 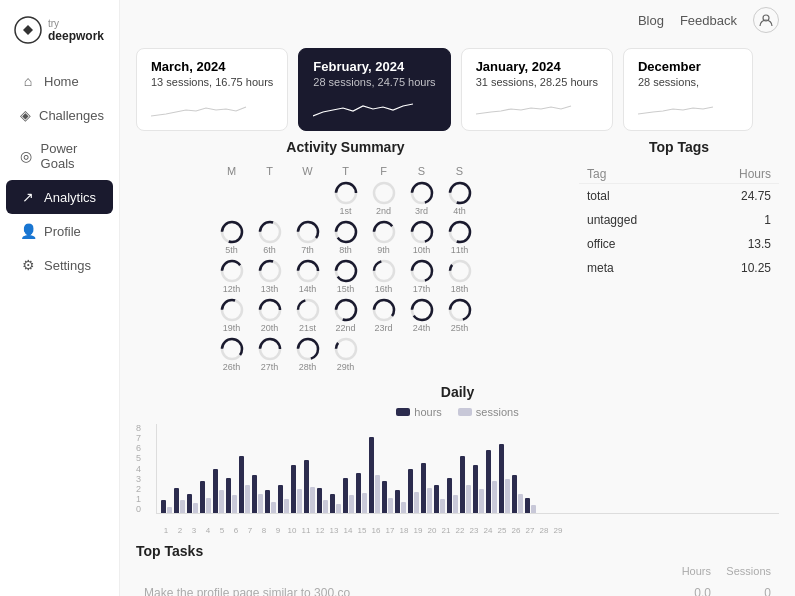 I want to click on march-subtitle: 13 sessions, 16.75 hours, so click(x=212, y=82).